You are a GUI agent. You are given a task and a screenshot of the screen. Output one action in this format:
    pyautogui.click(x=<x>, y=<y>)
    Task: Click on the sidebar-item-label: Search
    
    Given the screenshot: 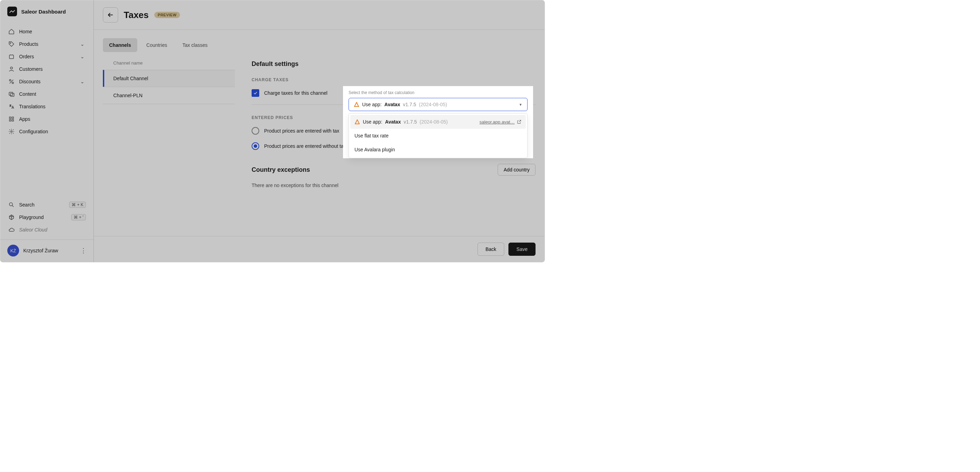 What is the action you would take?
    pyautogui.click(x=27, y=205)
    